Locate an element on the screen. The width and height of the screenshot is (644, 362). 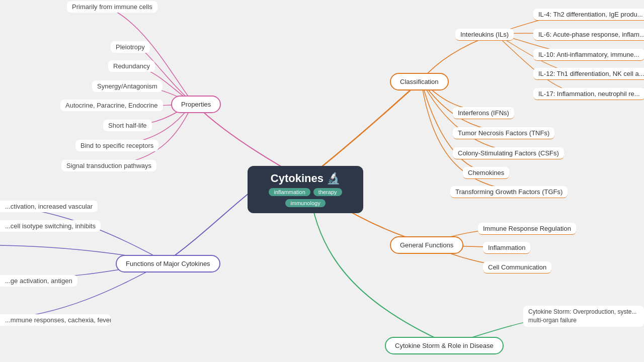
gen-func-item-1: Inflammation is located at coordinates (507, 248).